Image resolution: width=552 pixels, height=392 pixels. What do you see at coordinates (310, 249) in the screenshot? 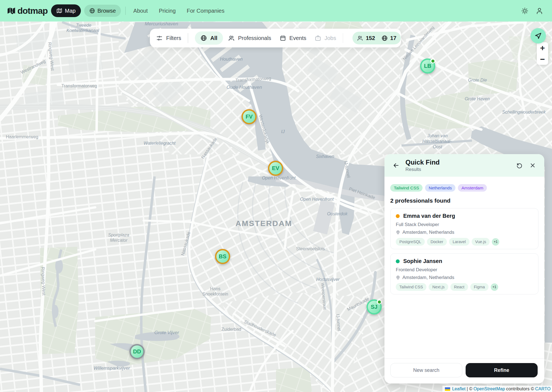
I see `svg-text: Steenvoetsluis` at bounding box center [310, 249].